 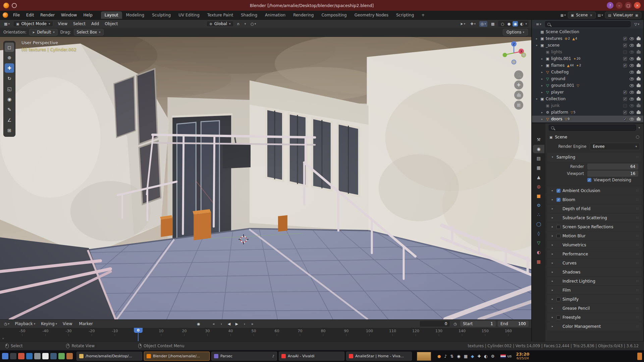 What do you see at coordinates (275, 15) in the screenshot?
I see `workspace-tab: Animation` at bounding box center [275, 15].